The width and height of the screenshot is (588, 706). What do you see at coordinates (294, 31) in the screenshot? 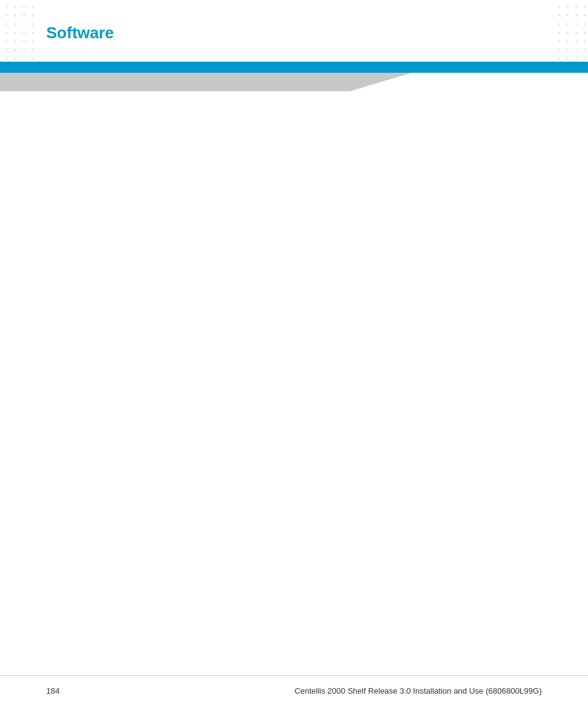
I see `header-section: Software` at bounding box center [294, 31].